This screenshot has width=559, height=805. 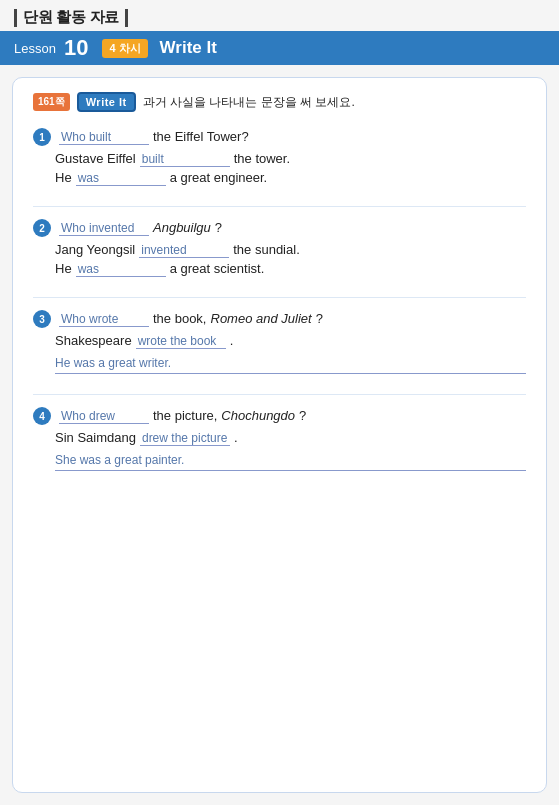 I want to click on question-block-2: 2 Who invented Angbuilgu? Jang Yeongsil …, so click(x=280, y=248).